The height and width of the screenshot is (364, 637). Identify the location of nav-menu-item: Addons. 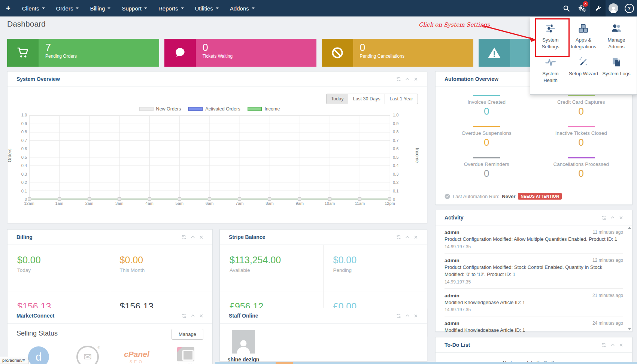
(242, 8).